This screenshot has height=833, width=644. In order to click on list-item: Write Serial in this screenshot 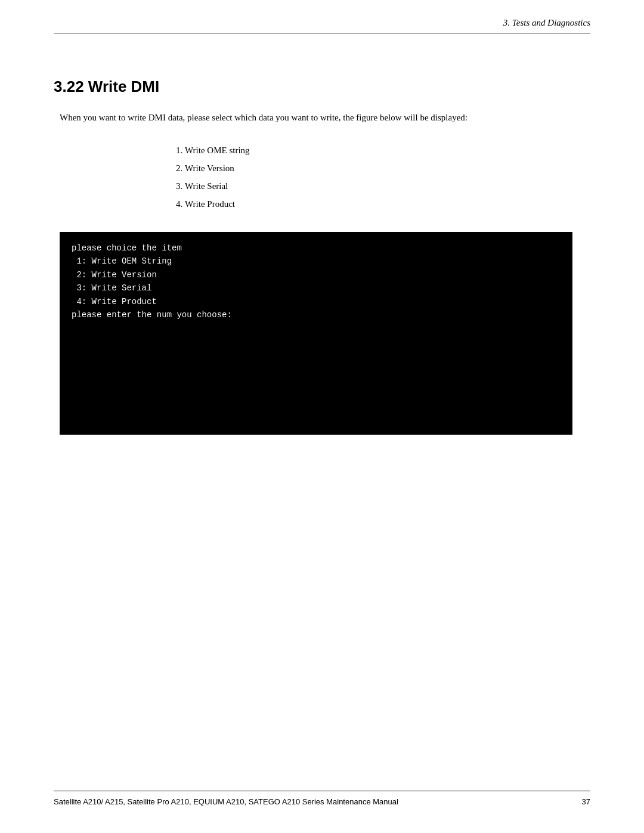, I will do `click(388, 186)`.